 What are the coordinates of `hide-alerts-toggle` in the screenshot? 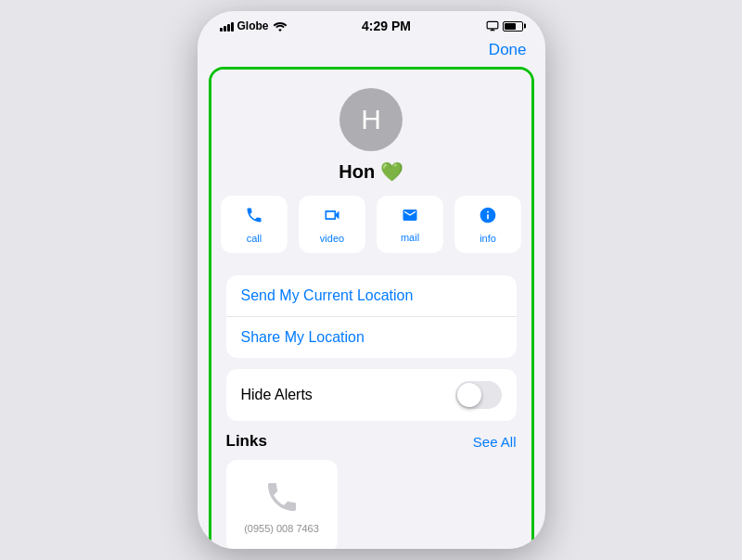 It's located at (479, 395).